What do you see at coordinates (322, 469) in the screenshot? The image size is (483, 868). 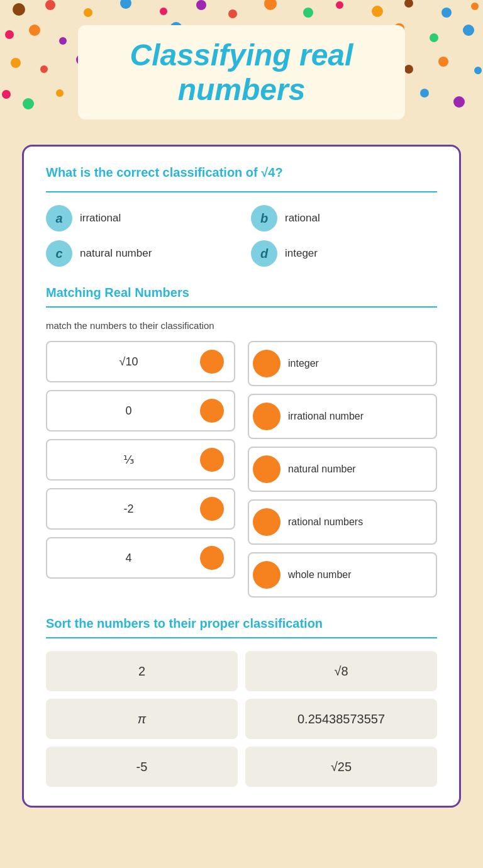 I see `match-label-2: natural number` at bounding box center [322, 469].